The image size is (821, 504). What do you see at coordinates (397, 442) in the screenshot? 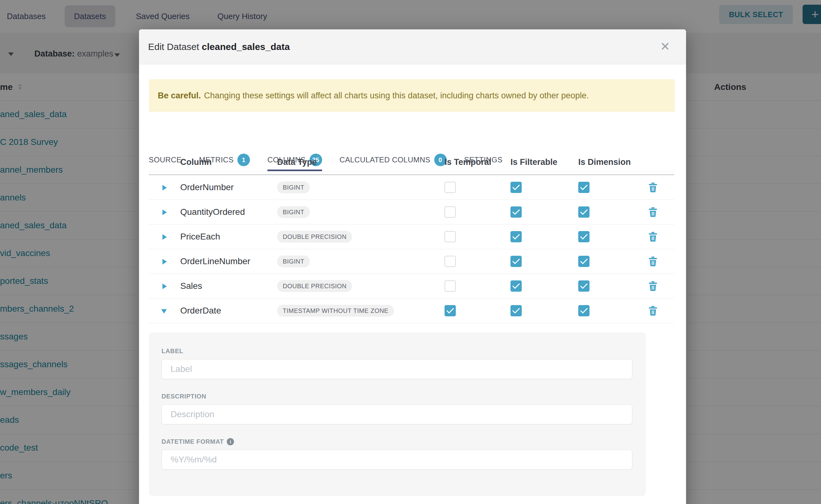
I see `field-label: DATETIME FORMATi` at bounding box center [397, 442].